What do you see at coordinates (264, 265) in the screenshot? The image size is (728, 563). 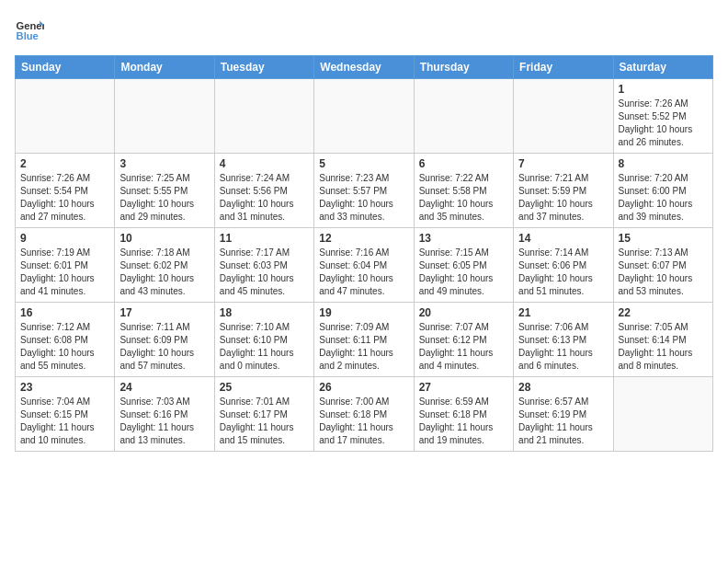 I see `calendar-cell: 11Sunrise: 7:17 AM Sunset: 6:03 PM Dayli…` at bounding box center [264, 265].